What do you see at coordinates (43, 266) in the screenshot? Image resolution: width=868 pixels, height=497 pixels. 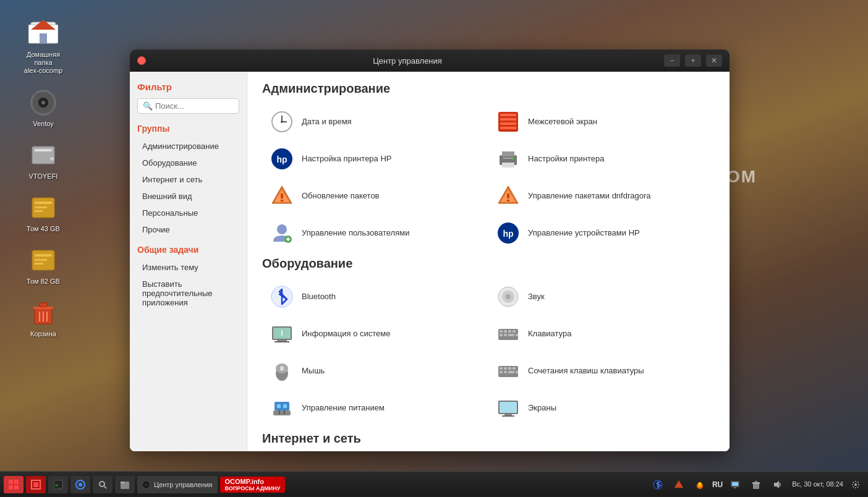 I see `desktop-icon-vol82: Том 82 GB` at bounding box center [43, 266].